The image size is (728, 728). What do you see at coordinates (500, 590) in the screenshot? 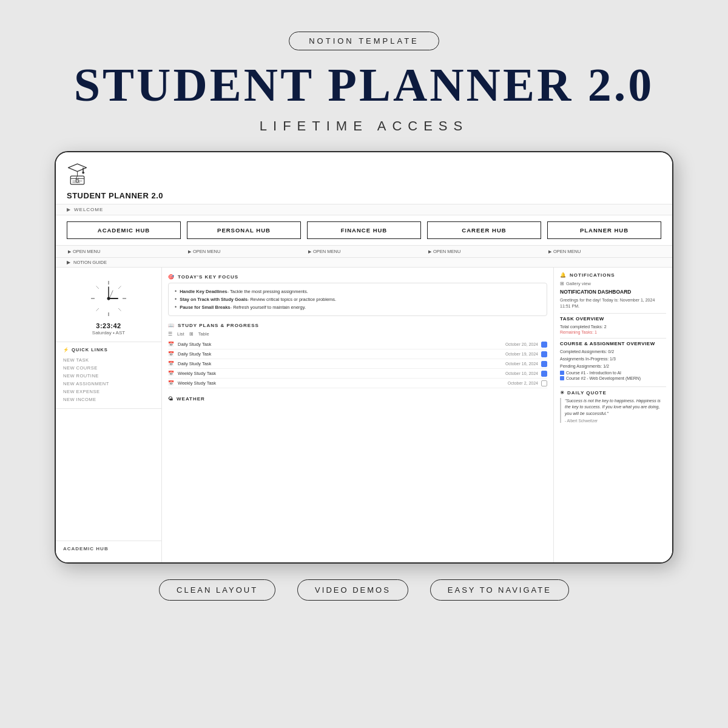
I see `easy-navigate-badge: EASY TO NAVIGATE` at bounding box center [500, 590].